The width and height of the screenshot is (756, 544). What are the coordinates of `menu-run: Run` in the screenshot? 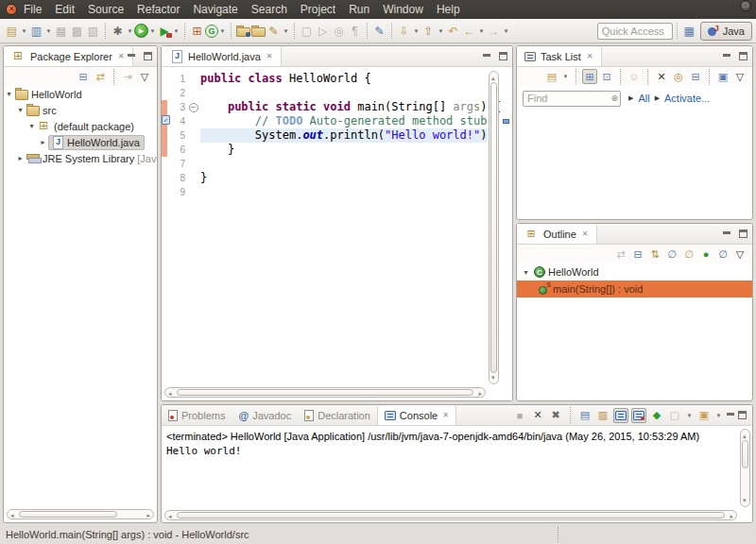 It's located at (359, 9).